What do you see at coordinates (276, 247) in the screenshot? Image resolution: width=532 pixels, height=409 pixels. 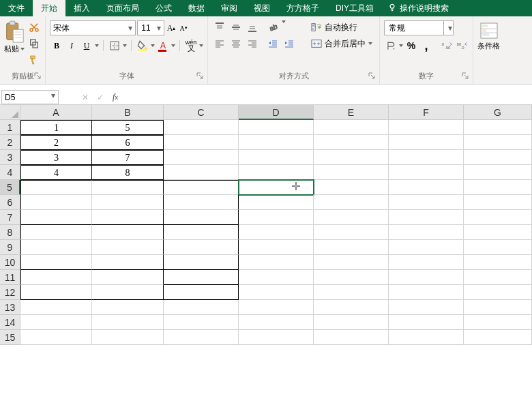 I see `cell-D9` at bounding box center [276, 247].